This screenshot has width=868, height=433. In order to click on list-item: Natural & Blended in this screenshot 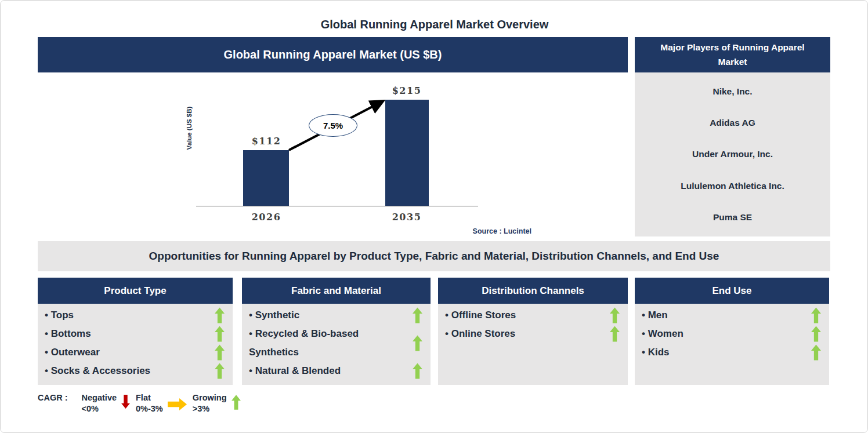, I will do `click(335, 371)`.